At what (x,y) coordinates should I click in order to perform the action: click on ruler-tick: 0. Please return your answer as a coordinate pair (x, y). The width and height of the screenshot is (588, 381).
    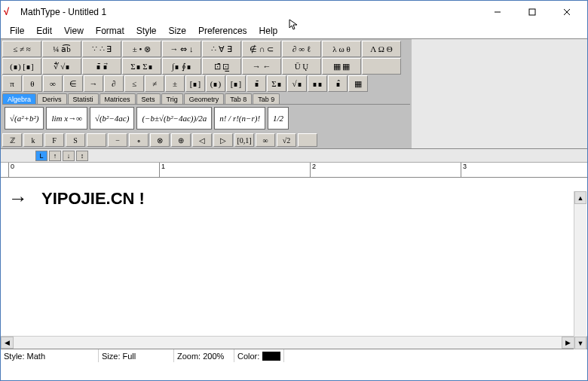
    Looking at the image, I should click on (12, 166).